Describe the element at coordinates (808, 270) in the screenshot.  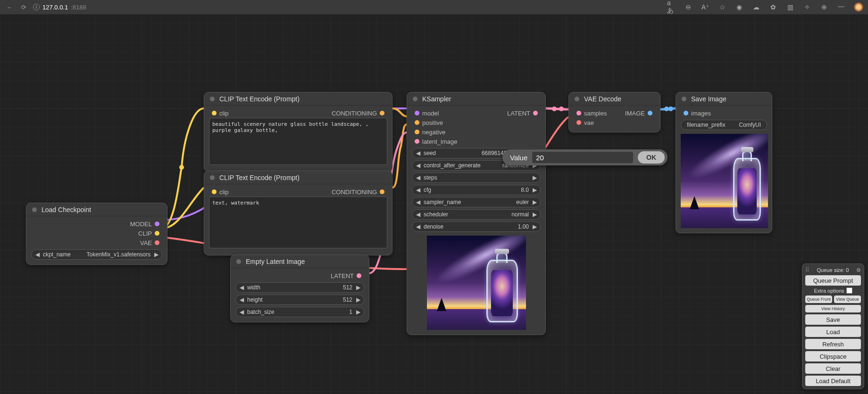
I see `drag-handle-icon: ⠿` at that location.